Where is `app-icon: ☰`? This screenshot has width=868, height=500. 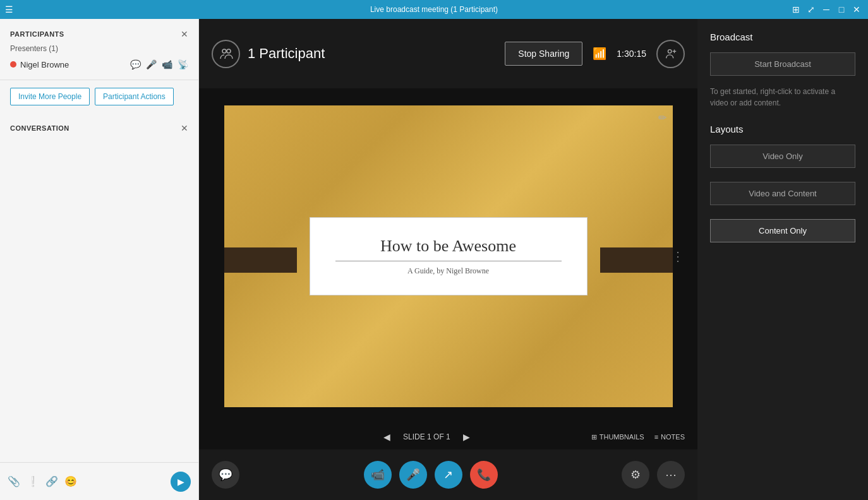 app-icon: ☰ is located at coordinates (9, 9).